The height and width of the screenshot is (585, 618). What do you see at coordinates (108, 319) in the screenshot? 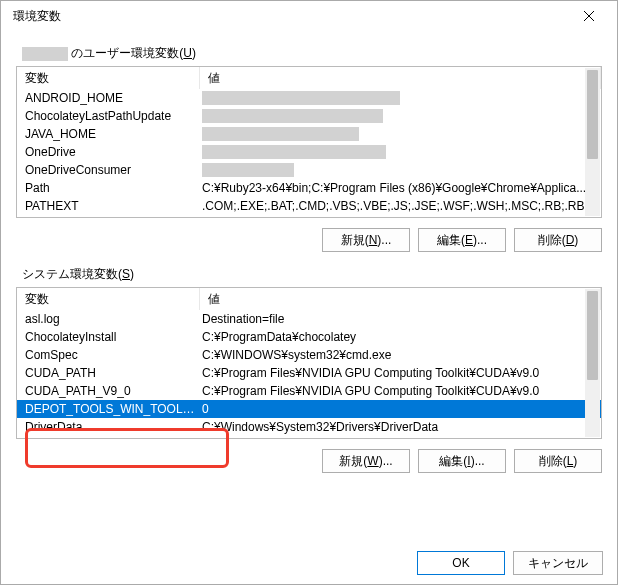
I see `var-name: asl.log` at bounding box center [108, 319].